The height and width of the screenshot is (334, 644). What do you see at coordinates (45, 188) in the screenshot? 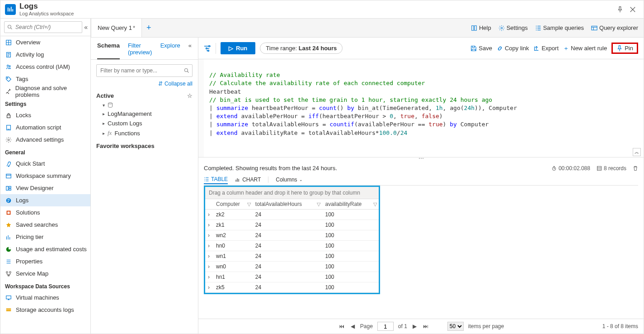
I see `sidebar-item-view-designer: View Designer` at bounding box center [45, 188].